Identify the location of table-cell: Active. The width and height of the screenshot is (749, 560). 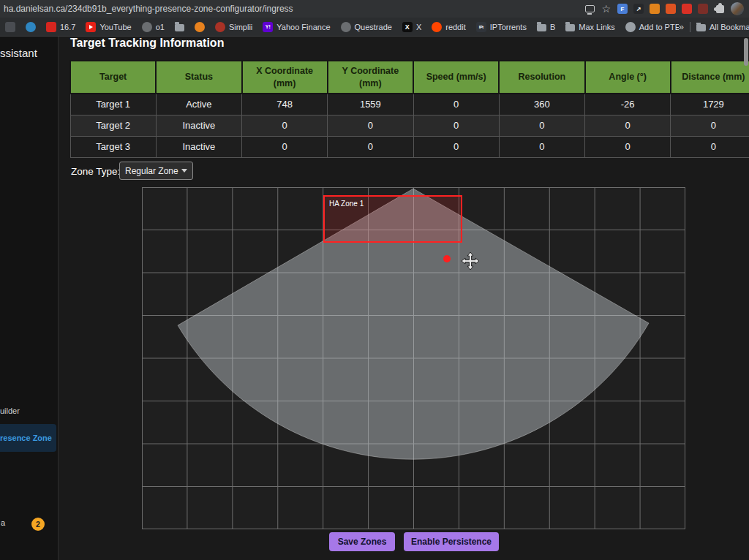
(199, 104).